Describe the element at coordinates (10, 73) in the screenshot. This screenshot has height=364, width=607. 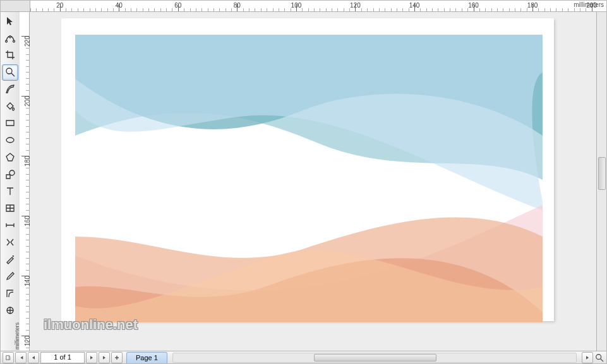
I see `zoom-tool` at that location.